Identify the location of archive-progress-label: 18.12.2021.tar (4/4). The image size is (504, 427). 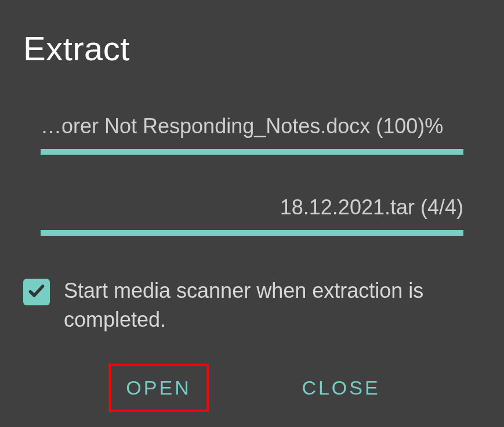
(252, 207).